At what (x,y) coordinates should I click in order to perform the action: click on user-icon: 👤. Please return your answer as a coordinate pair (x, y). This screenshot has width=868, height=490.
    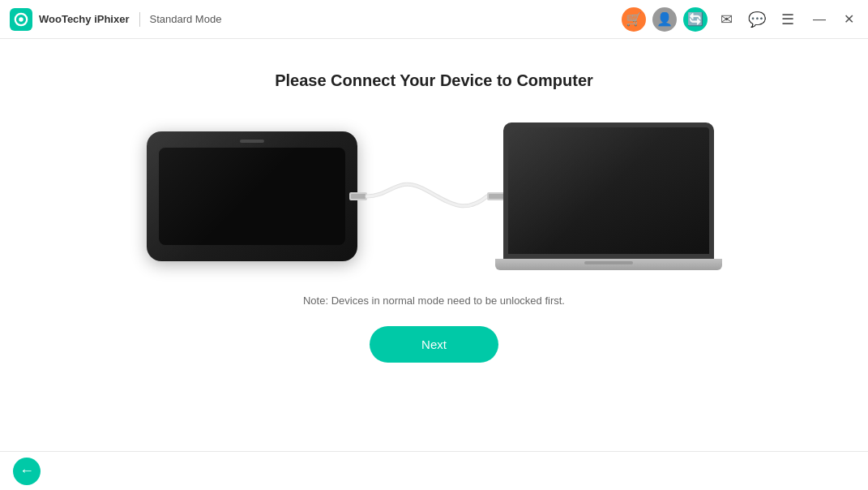
    Looking at the image, I should click on (665, 19).